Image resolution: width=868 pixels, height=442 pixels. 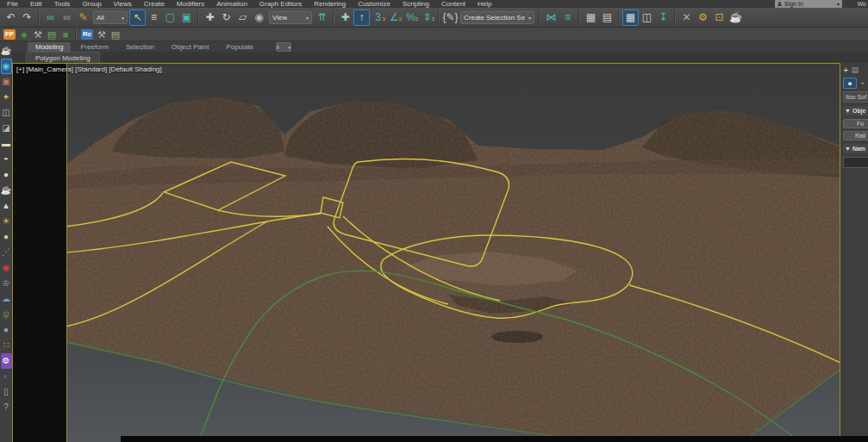 I want to click on sun-light-icon: ☀, so click(x=7, y=221).